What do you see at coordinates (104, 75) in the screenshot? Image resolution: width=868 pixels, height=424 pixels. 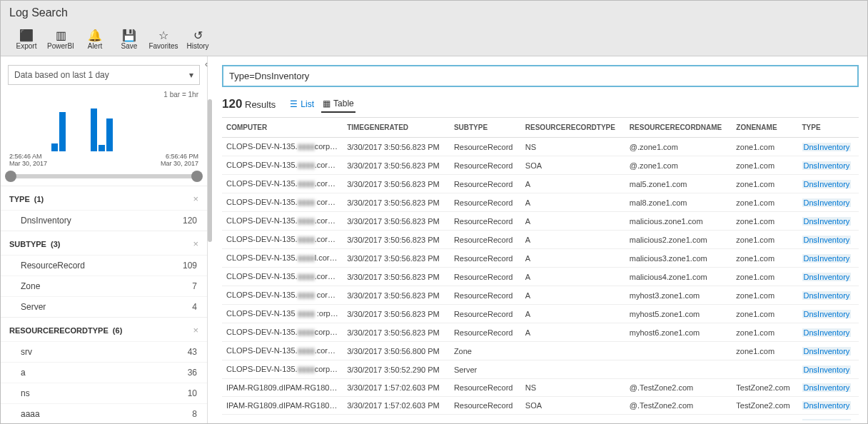 I see `time-scope-dropdown: Data based on last 1 day ▾` at bounding box center [104, 75].